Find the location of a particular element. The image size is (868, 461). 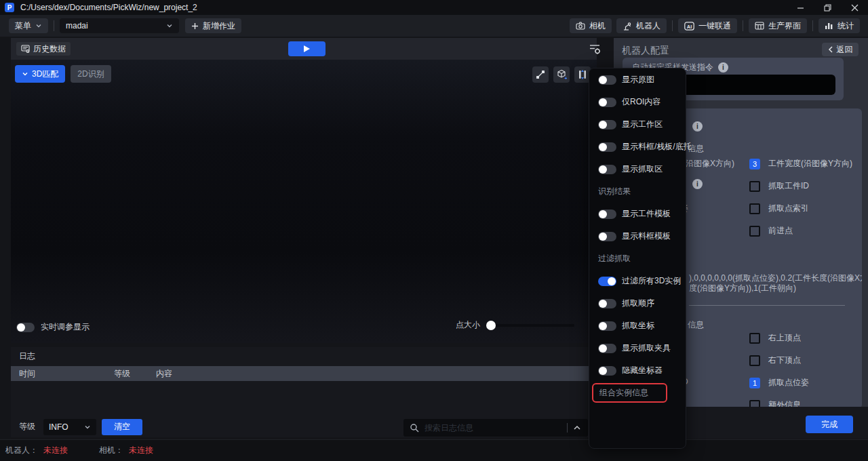

play-button is located at coordinates (307, 49).